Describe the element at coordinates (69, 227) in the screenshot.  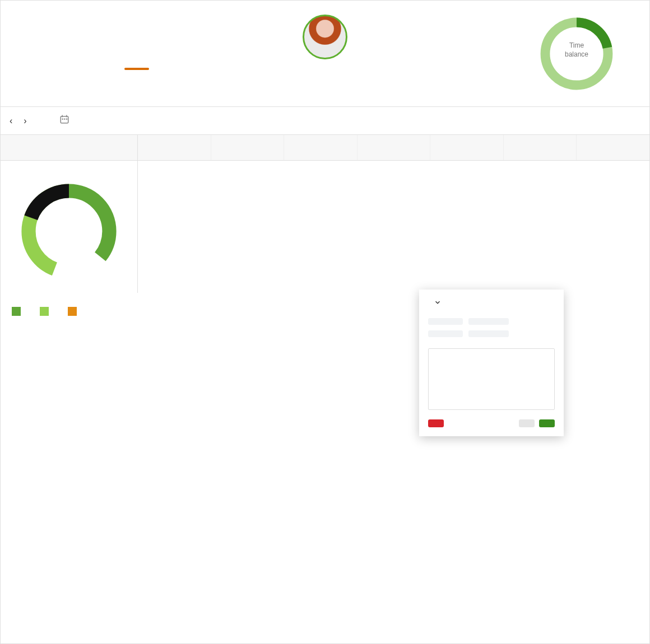
I see `totals-column` at that location.